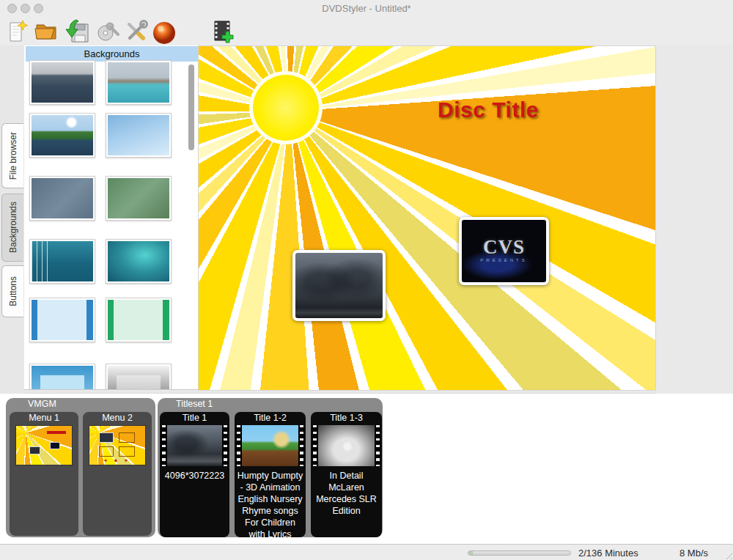 This screenshot has height=560, width=733. Describe the element at coordinates (44, 474) in the screenshot. I see `menu-1-card: Menu 1` at that location.